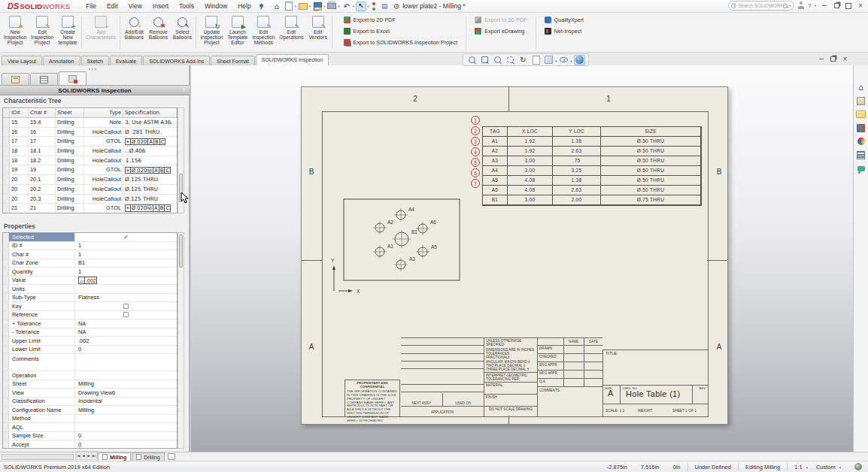 This screenshot has width=868, height=472. I want to click on property-value: Milling, so click(126, 385).